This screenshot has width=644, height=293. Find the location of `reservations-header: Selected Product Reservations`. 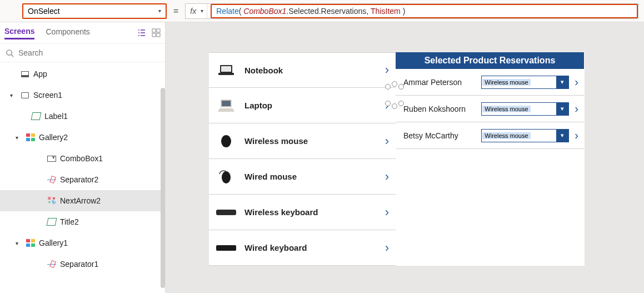

reservations-header: Selected Product Reservations is located at coordinates (490, 61).